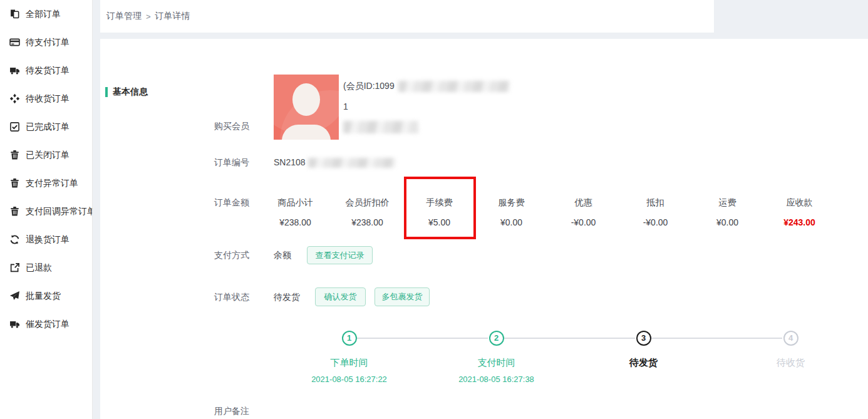 The height and width of the screenshot is (419, 868). What do you see at coordinates (349, 363) in the screenshot?
I see `step-label: 下单时间` at bounding box center [349, 363].